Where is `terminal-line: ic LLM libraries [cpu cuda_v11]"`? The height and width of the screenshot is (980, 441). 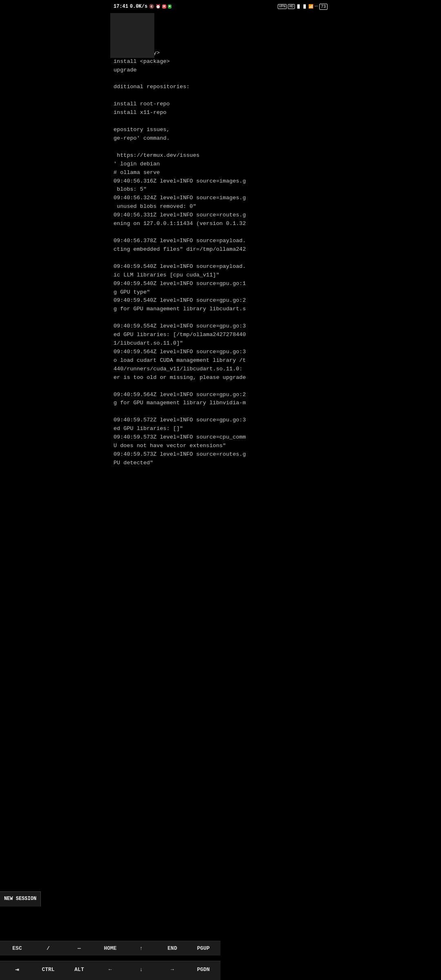
terminal-line: ic LLM libraries [cpu cuda_v11]" is located at coordinates (222, 275).